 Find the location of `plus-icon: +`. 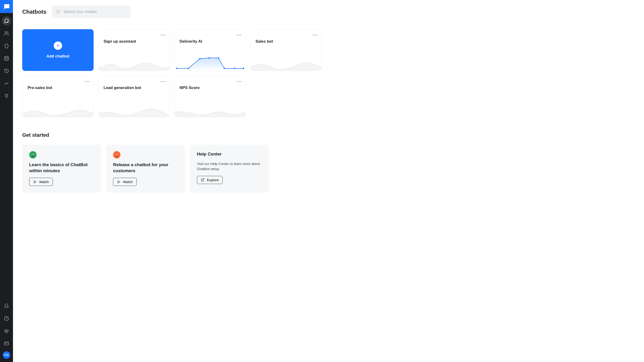

plus-icon: + is located at coordinates (58, 46).